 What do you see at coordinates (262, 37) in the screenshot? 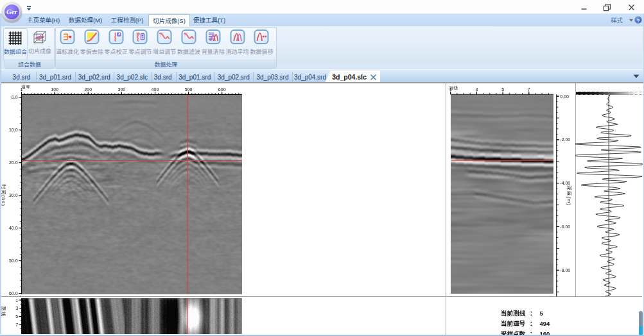
I see `data-offset-icon` at bounding box center [262, 37].